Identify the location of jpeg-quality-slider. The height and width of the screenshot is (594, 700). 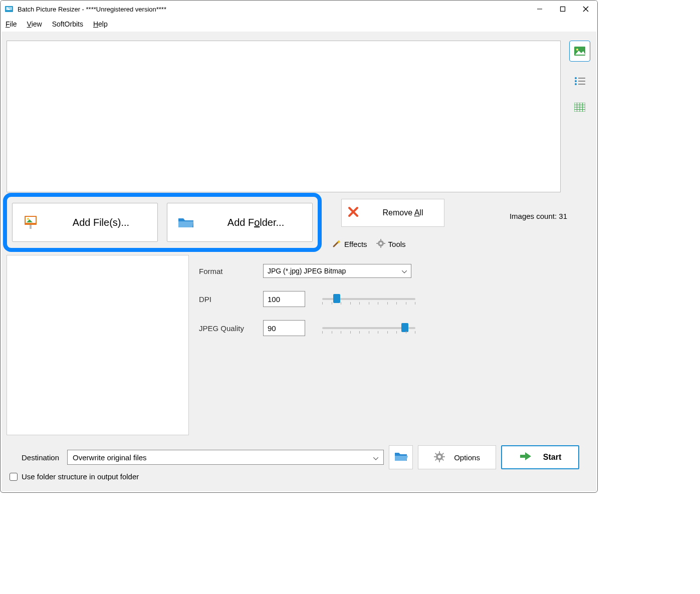
(369, 328).